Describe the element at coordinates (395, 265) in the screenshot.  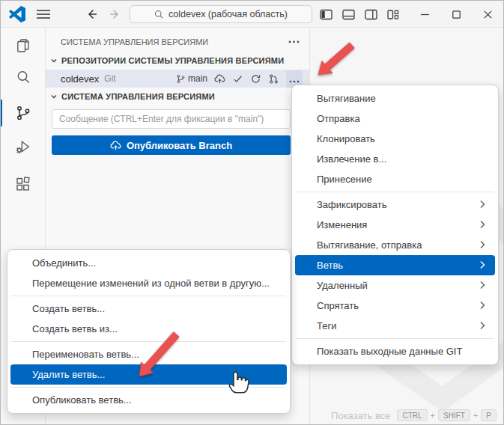
I see `context-menu-item-branch: Ветвь` at that location.